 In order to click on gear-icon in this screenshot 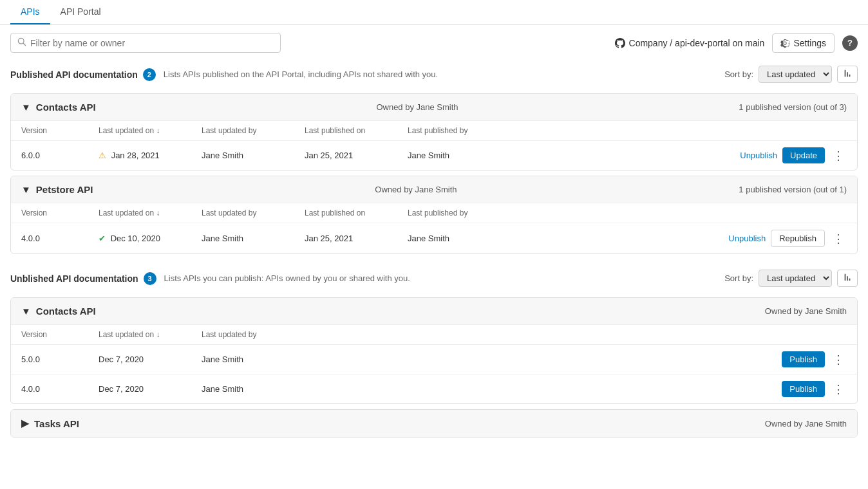, I will do `click(785, 43)`.